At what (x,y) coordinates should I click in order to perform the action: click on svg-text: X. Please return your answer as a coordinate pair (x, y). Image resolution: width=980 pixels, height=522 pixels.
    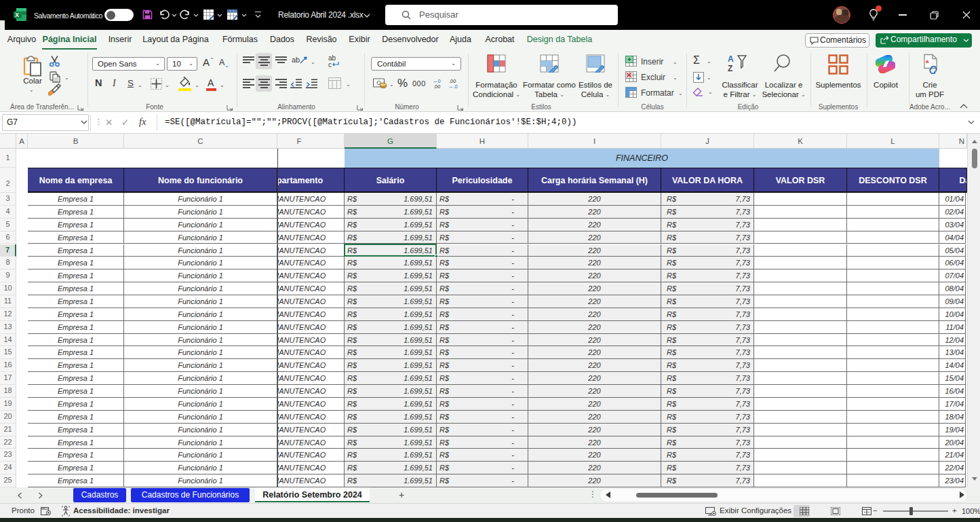
    Looking at the image, I should click on (17, 15).